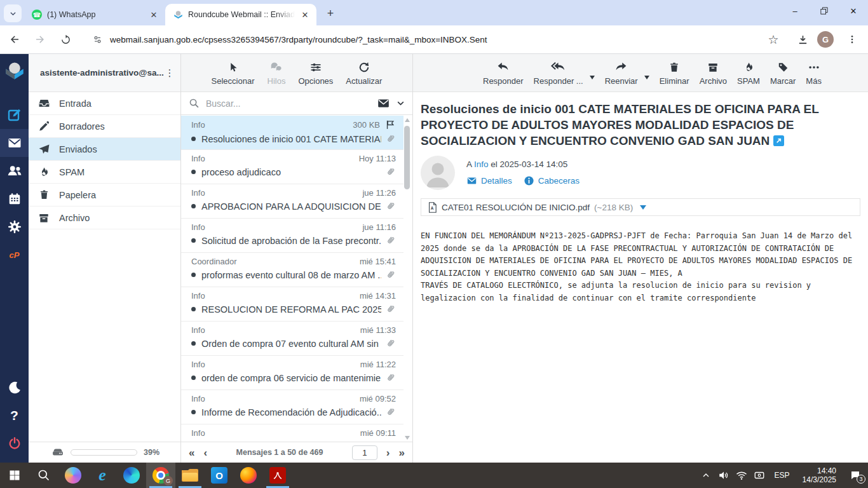  I want to click on mail-icon, so click(14, 143).